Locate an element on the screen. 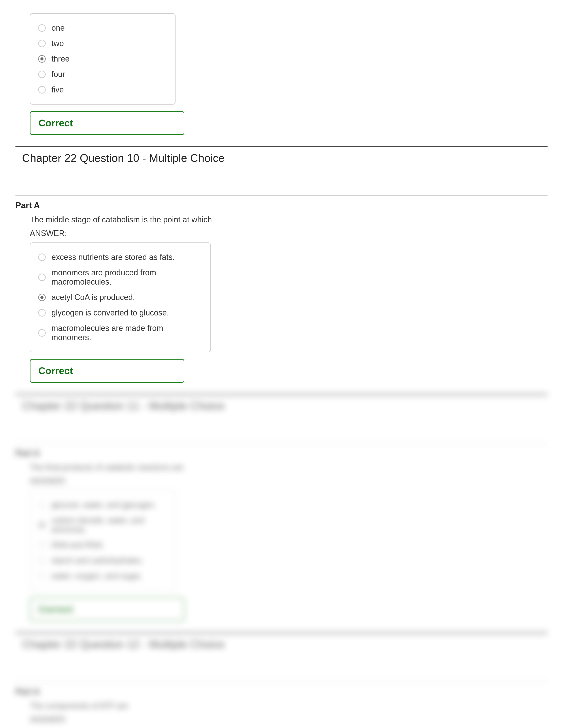  option-label: glucose, water, and glycogen. is located at coordinates (104, 505).